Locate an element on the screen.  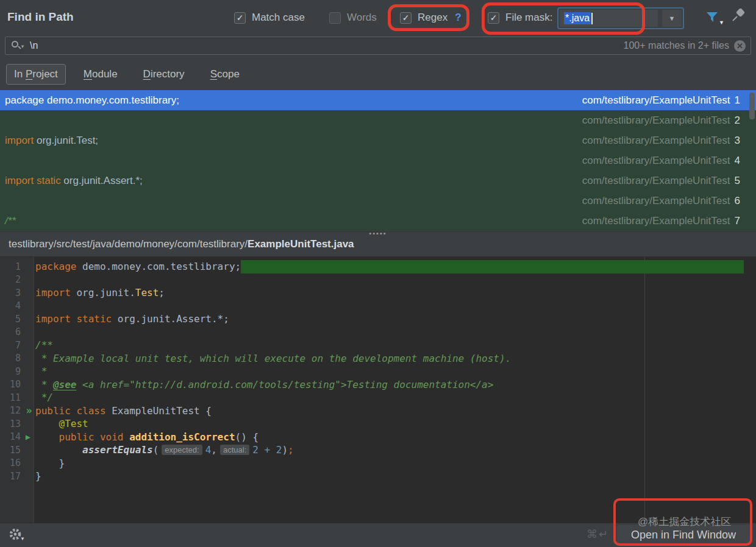
code-segment: import static is located at coordinates (77, 319).